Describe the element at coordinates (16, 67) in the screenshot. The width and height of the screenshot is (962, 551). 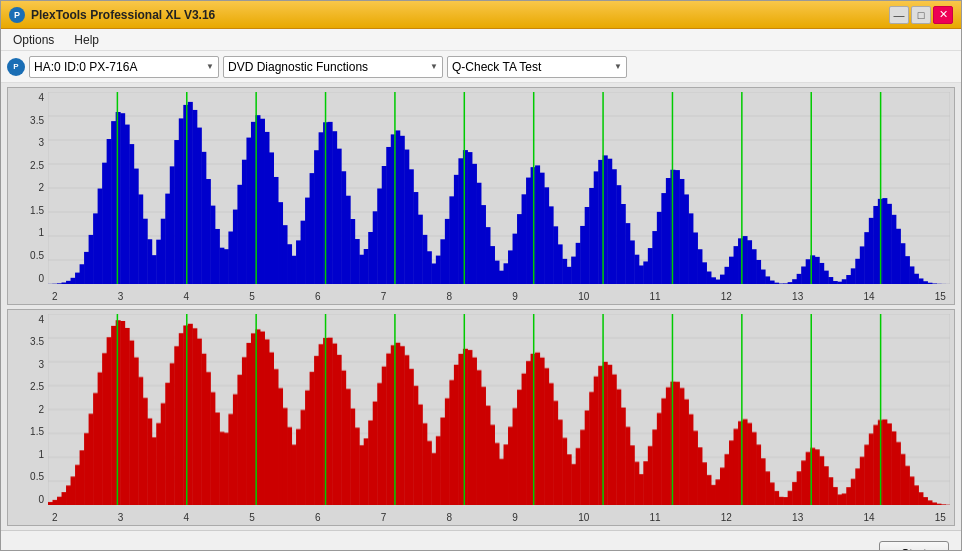
I see `drive-icon: P` at that location.